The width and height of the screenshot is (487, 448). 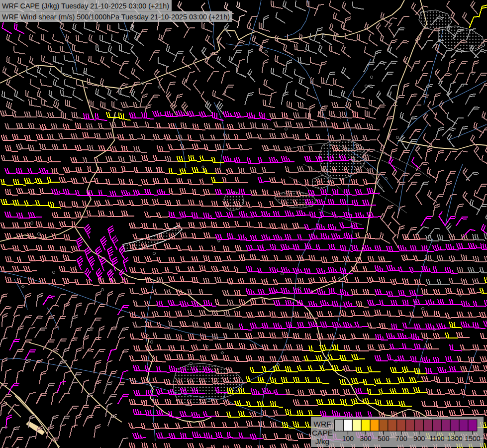 What do you see at coordinates (419, 439) in the screenshot?
I see `svg-text: 900` at bounding box center [419, 439].